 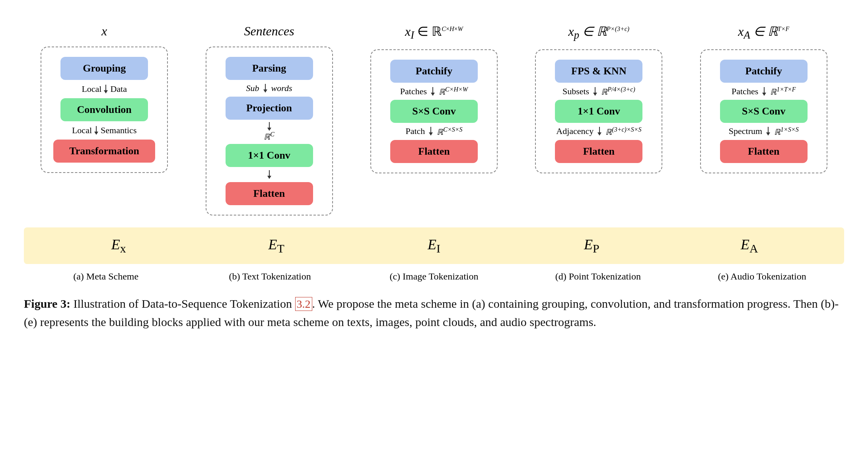 What do you see at coordinates (253, 88) in the screenshot?
I see `label-sub: Sub` at bounding box center [253, 88].